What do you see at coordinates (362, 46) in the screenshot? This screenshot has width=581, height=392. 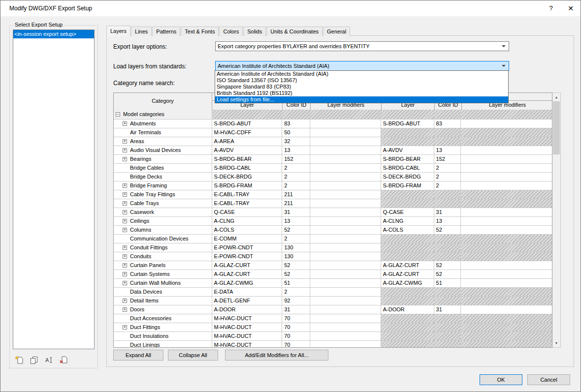 I see `export-layer-options-select: Export category properties BYLAYER and o…` at bounding box center [362, 46].